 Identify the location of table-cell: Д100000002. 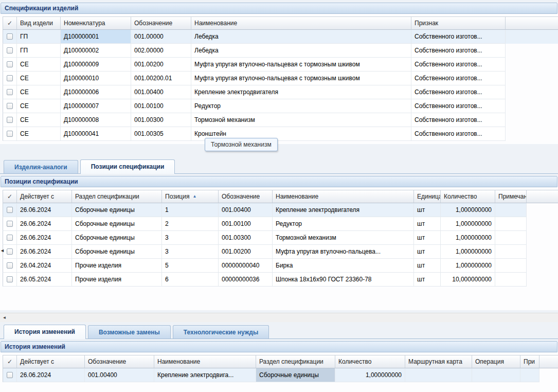
(96, 50).